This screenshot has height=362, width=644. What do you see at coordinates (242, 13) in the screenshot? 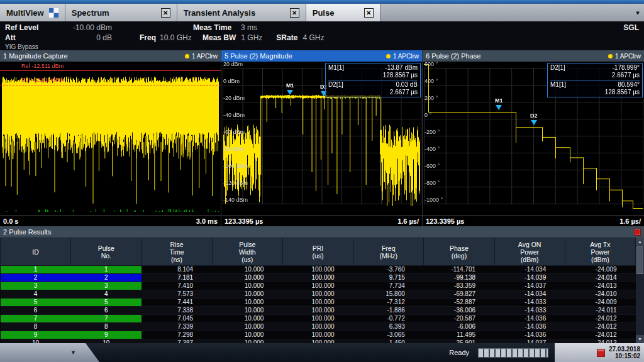
I see `tab-transient-analysis: Transient Analysis ✕` at bounding box center [242, 13].